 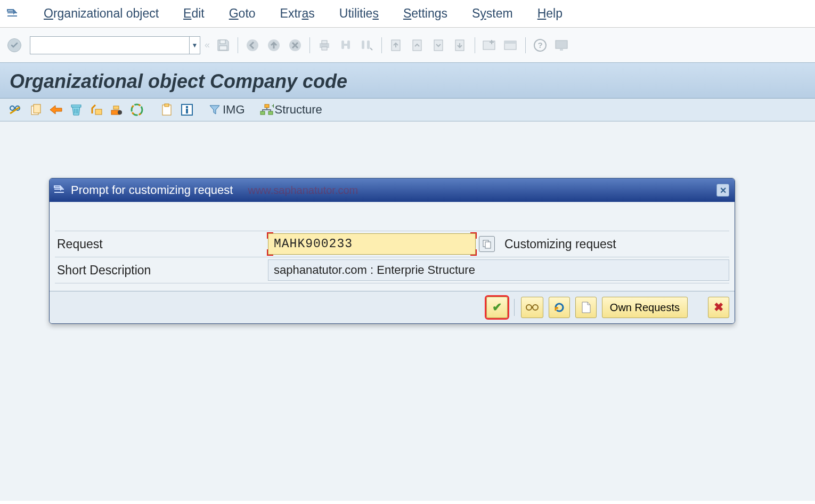 I want to click on row-description: Short Description saphanatutor.com : Ent…, so click(x=392, y=271).